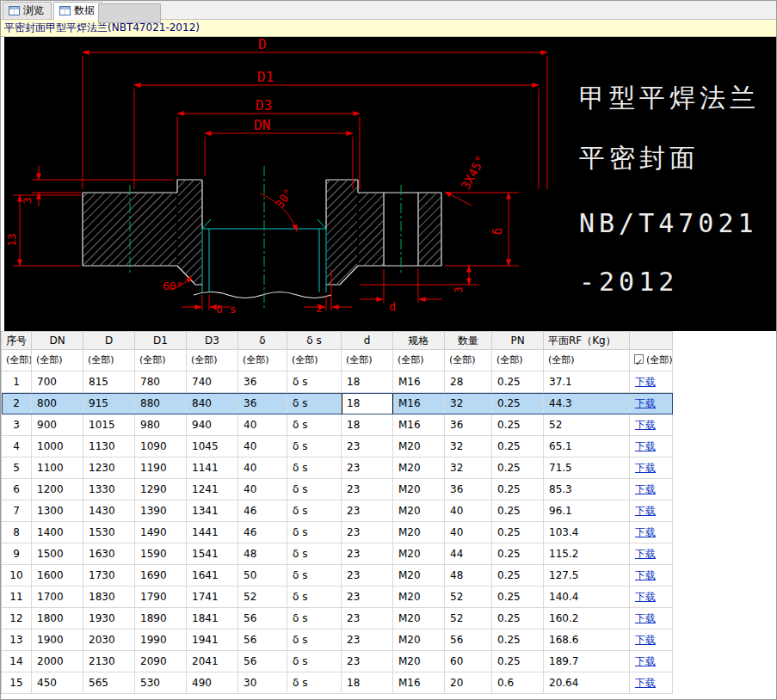 The height and width of the screenshot is (700, 777). Describe the element at coordinates (213, 382) in the screenshot. I see `cell-col-4: 740` at that location.